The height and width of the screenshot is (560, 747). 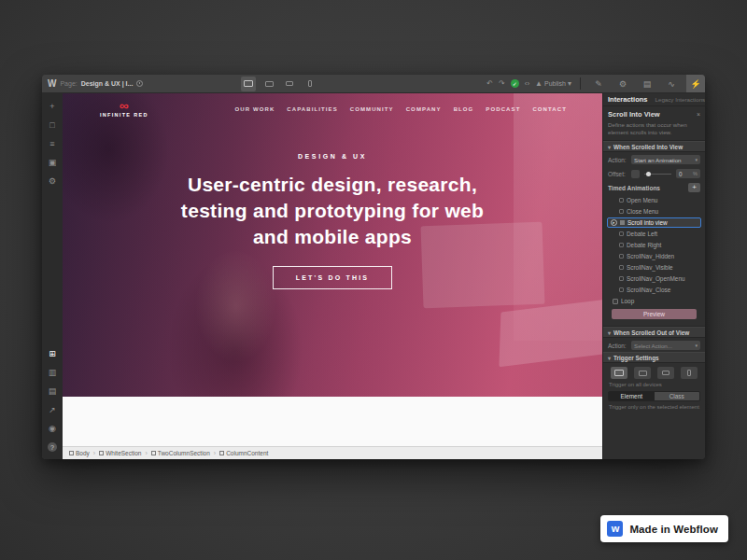 What do you see at coordinates (654, 147) in the screenshot?
I see `section-scrolled-into-view: ▾ When Scrolled Into View` at bounding box center [654, 147].